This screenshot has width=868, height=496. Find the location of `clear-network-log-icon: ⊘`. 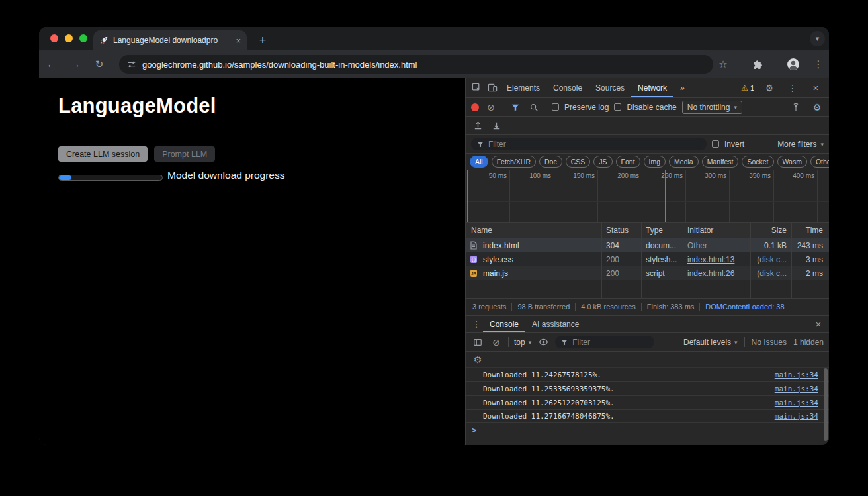

clear-network-log-icon: ⊘ is located at coordinates (491, 107).